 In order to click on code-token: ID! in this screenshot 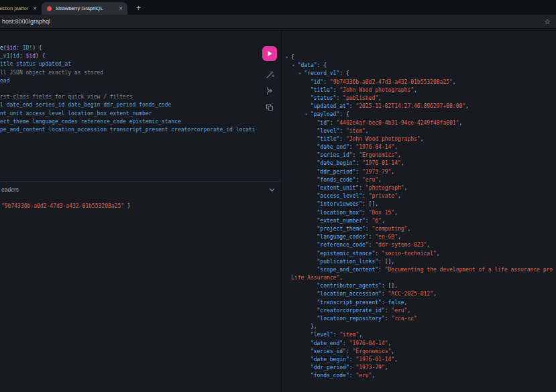, I will do `click(27, 48)`.